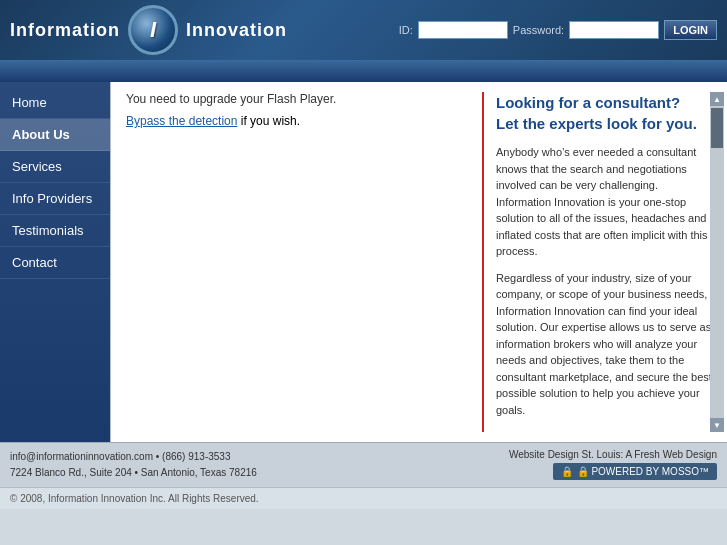  I want to click on sidebar-item-contact: Contact, so click(55, 263).